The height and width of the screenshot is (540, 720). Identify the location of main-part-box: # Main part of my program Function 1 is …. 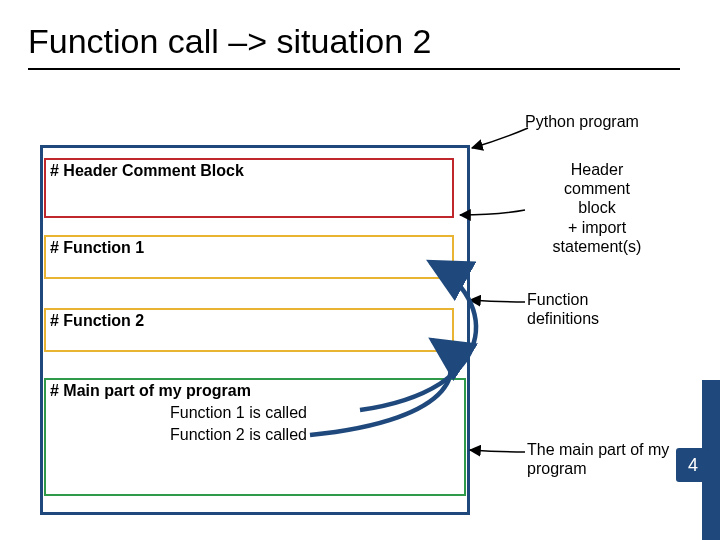
(255, 437).